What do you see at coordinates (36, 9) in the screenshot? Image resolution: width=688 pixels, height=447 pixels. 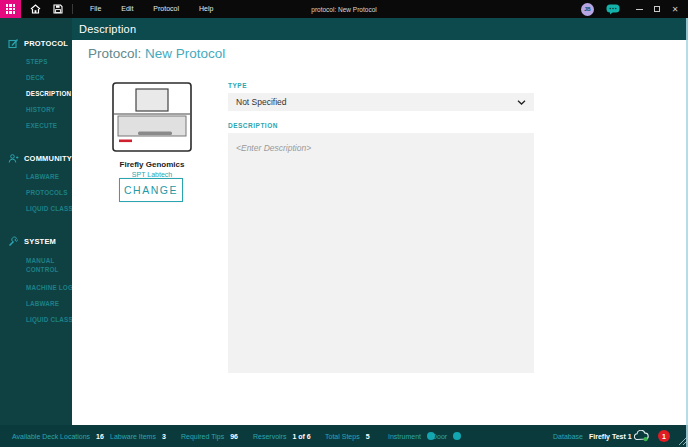 I see `home-icon` at bounding box center [36, 9].